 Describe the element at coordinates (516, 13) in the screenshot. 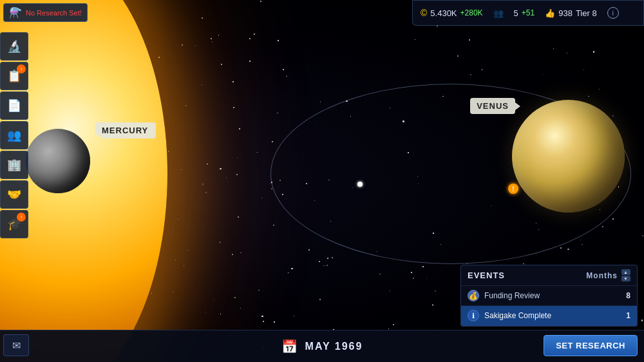

I see `workers-value: 5` at that location.